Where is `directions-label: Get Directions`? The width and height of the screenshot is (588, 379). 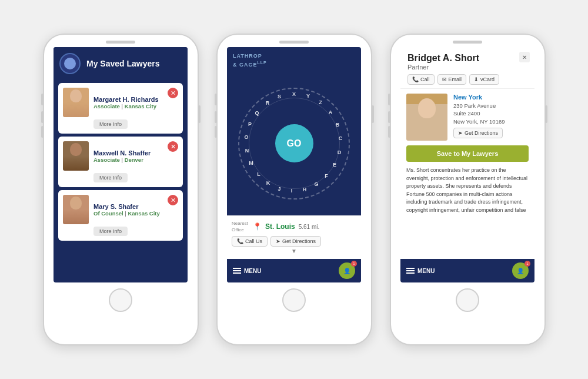 directions-label: Get Directions is located at coordinates (481, 133).